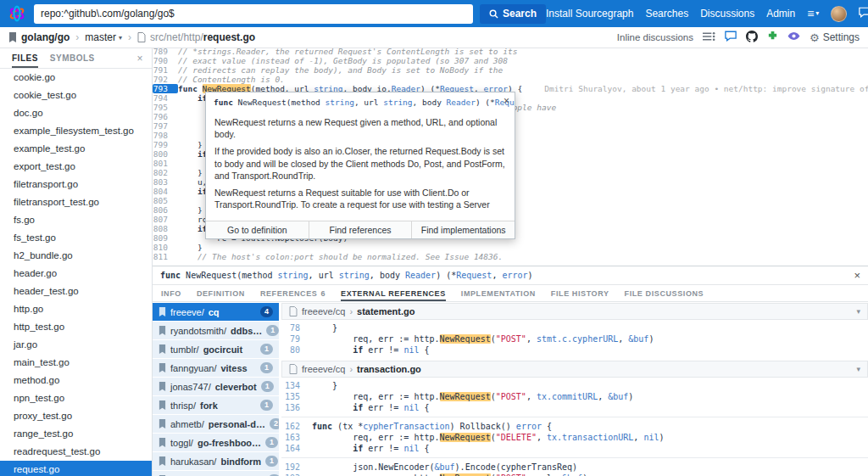 This screenshot has height=476, width=868. Describe the element at coordinates (165, 173) in the screenshot. I see `line-number: 802` at that location.